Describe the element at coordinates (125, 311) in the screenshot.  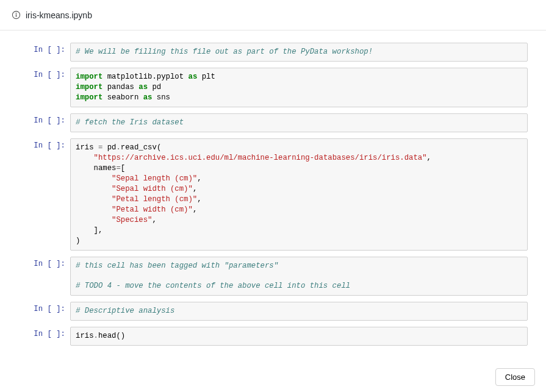
I see `comment: # Descriptive analysis` at that location.